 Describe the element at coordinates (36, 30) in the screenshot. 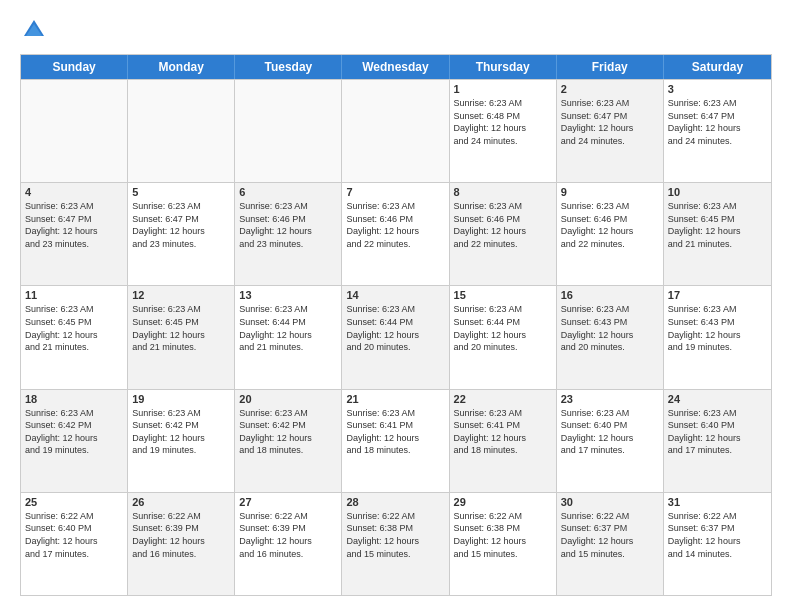

I see `logo` at that location.